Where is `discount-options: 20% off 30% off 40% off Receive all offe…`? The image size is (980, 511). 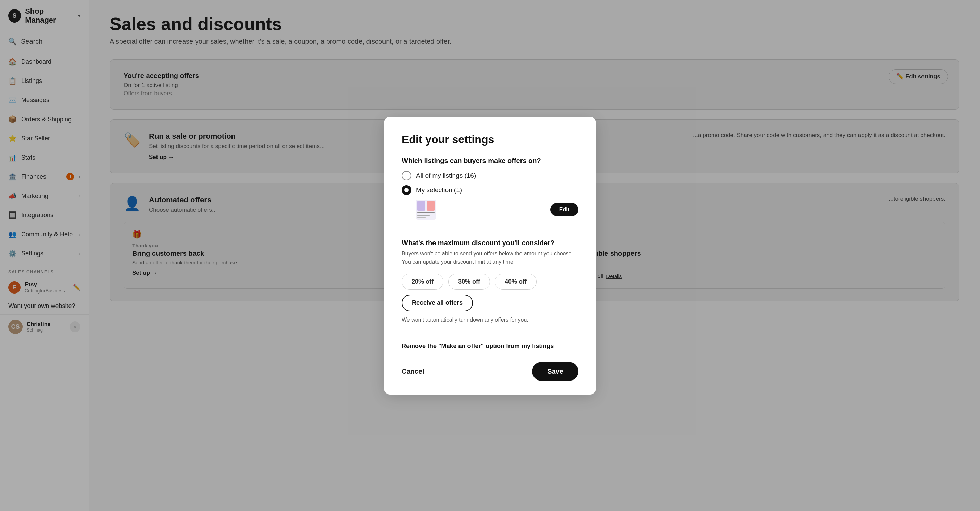
discount-options: 20% off 30% off 40% off Receive all offe… is located at coordinates (490, 292).